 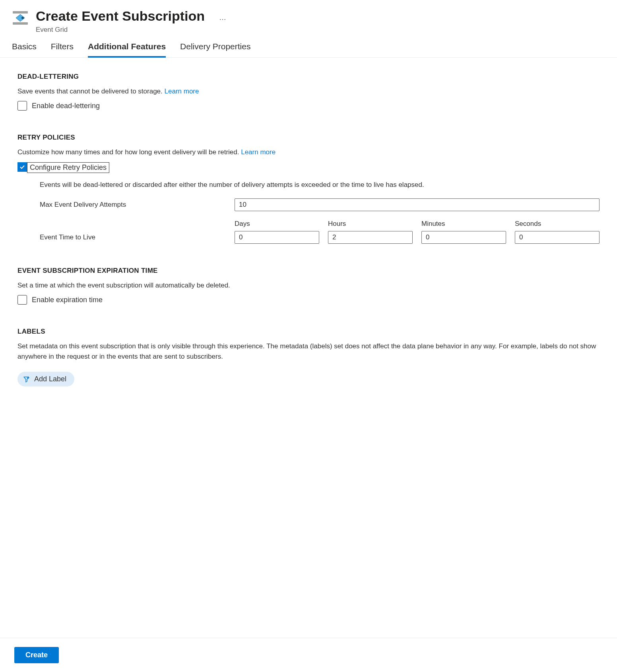 What do you see at coordinates (308, 77) in the screenshot?
I see `dead-lettering-title: DEAD-LETTERING` at bounding box center [308, 77].